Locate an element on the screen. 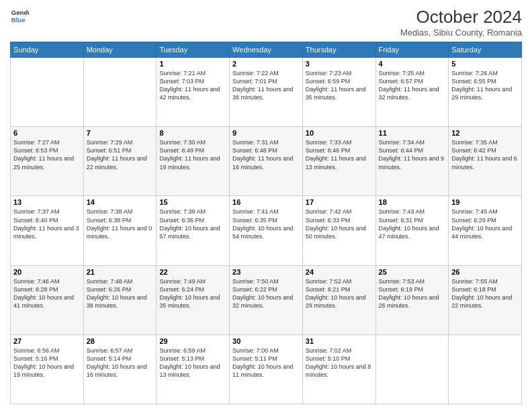 This screenshot has height=411, width=532. day-info: Sunrise: 7:35 AMSunset: 6:42 PMDaylight:… is located at coordinates (485, 154).